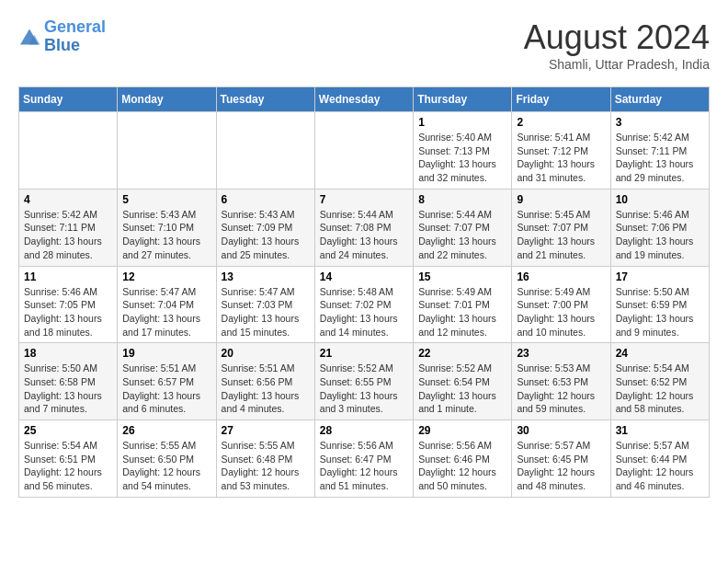 The width and height of the screenshot is (728, 563). I want to click on day-number: 8, so click(462, 200).